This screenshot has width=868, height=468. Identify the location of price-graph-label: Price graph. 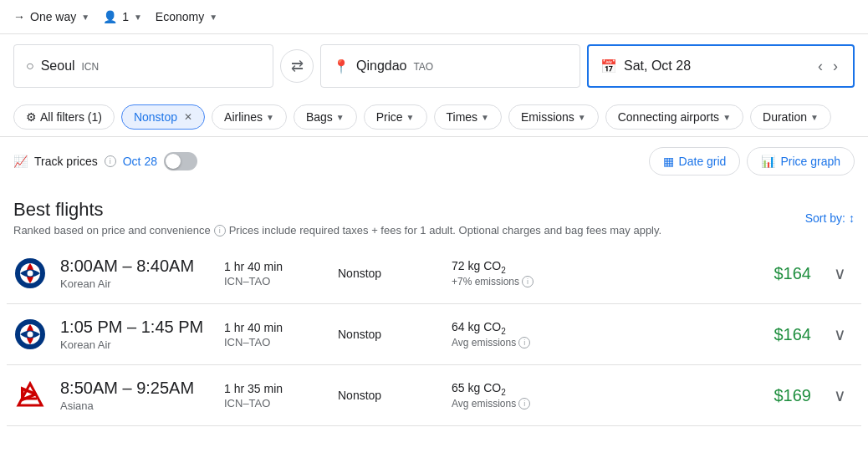
(810, 161).